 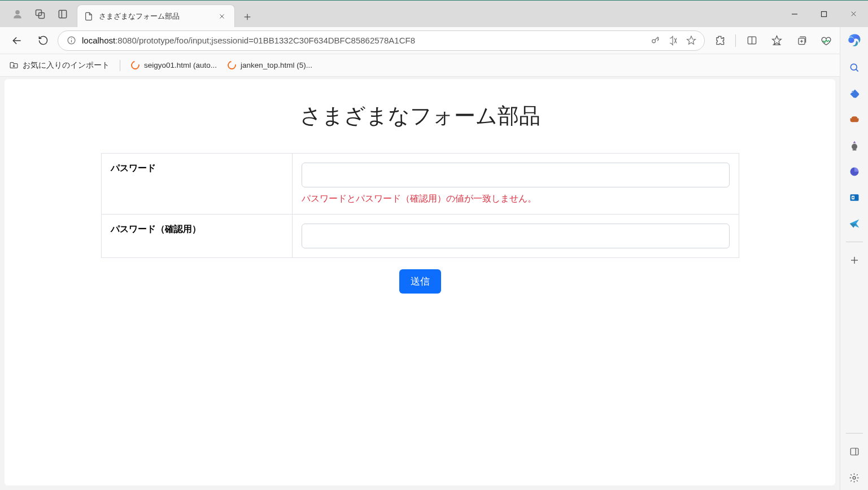 I want to click on new-tab-button, so click(x=247, y=17).